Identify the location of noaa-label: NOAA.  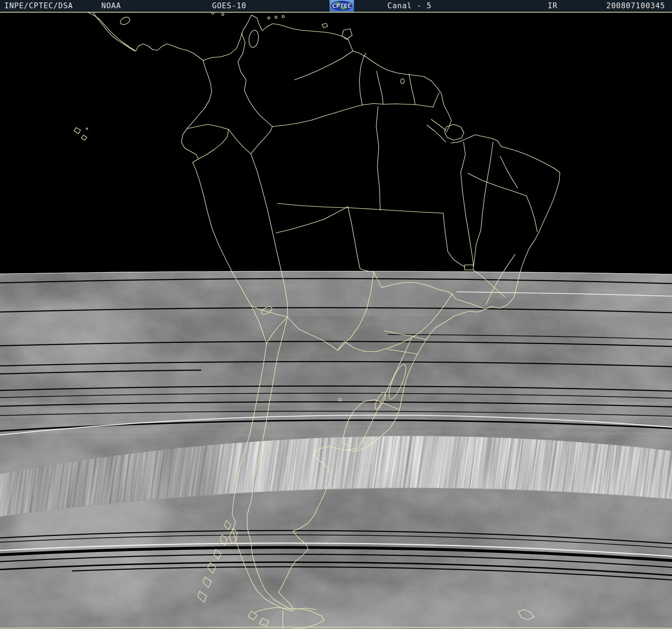
(111, 6).